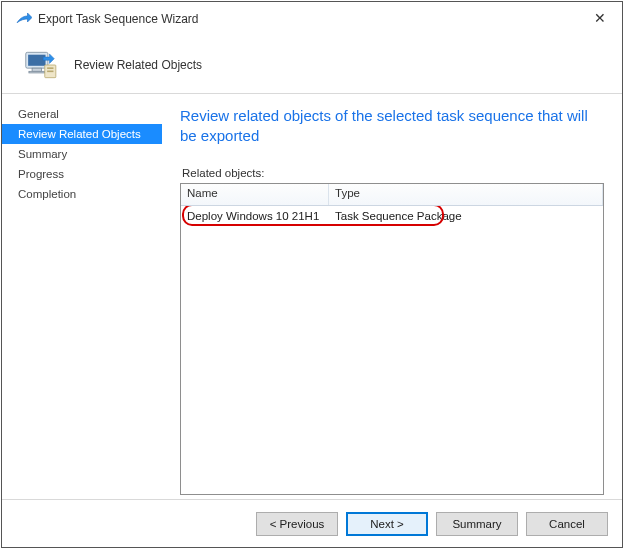  What do you see at coordinates (387, 524) in the screenshot?
I see `next-button: Next >` at bounding box center [387, 524].